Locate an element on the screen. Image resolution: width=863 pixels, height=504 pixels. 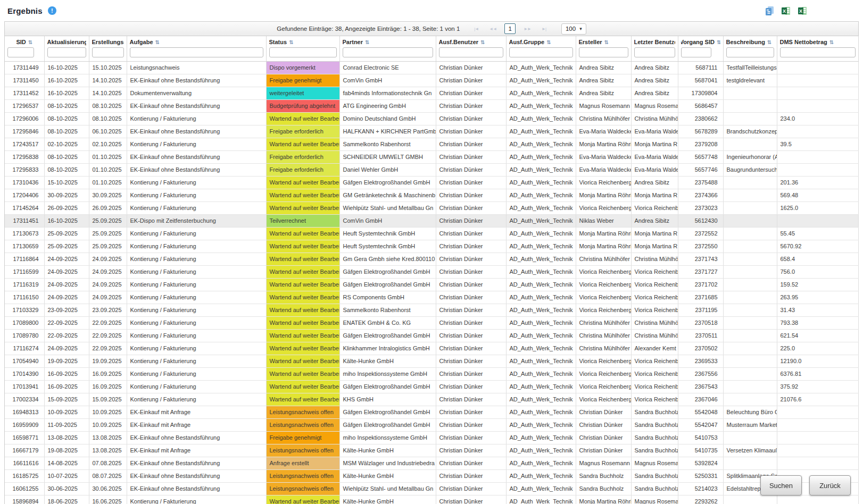
table-row: 1711615024-09-202524.09.2025Kontierung /… is located at coordinates (432, 297).